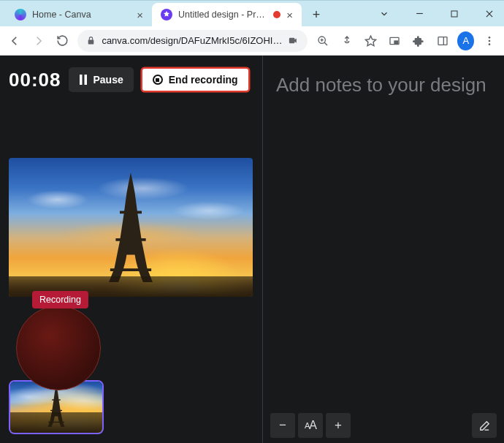 The width and height of the screenshot is (504, 443). What do you see at coordinates (60, 300) in the screenshot?
I see `recording-status-badge: Recording` at bounding box center [60, 300].